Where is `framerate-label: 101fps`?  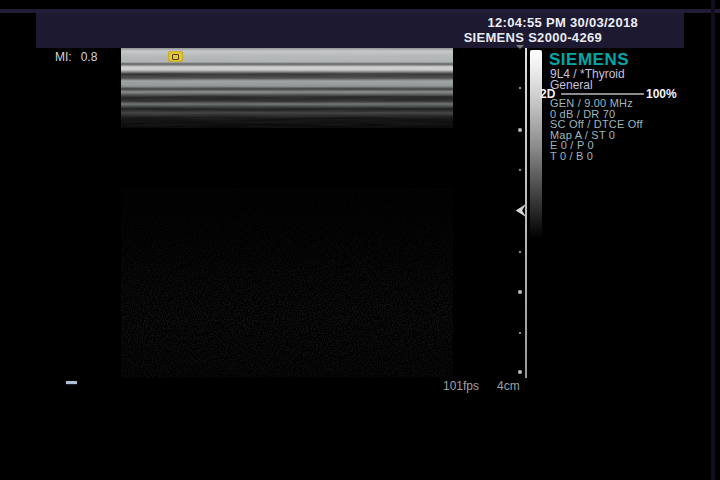
framerate-label: 101fps is located at coordinates (461, 386).